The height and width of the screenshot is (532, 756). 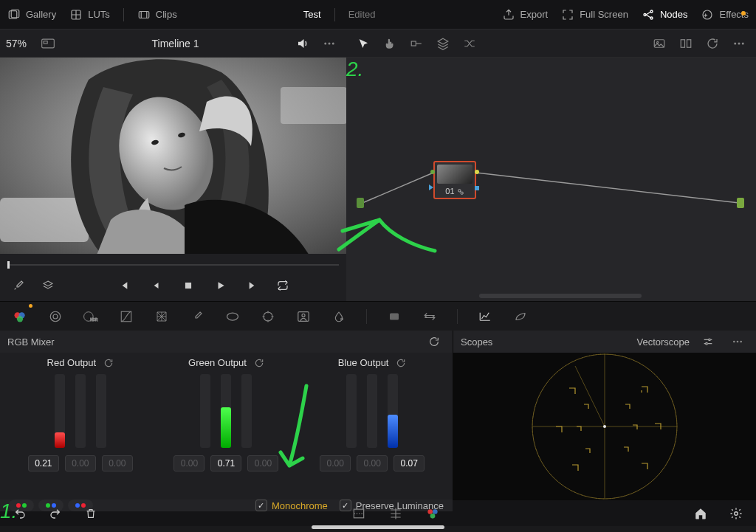 What do you see at coordinates (351, 411) in the screenshot?
I see `blue-r-slider` at bounding box center [351, 411].